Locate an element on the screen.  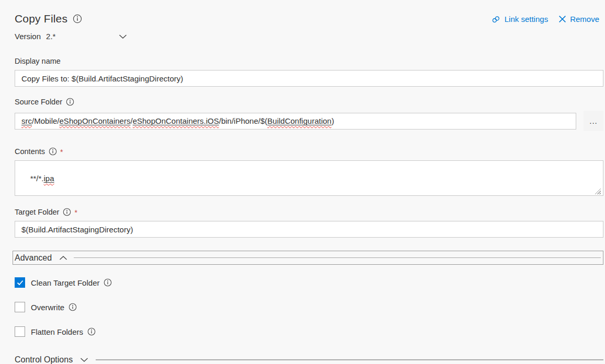
checkbox-overwrite: Overwrite is located at coordinates (309, 307).